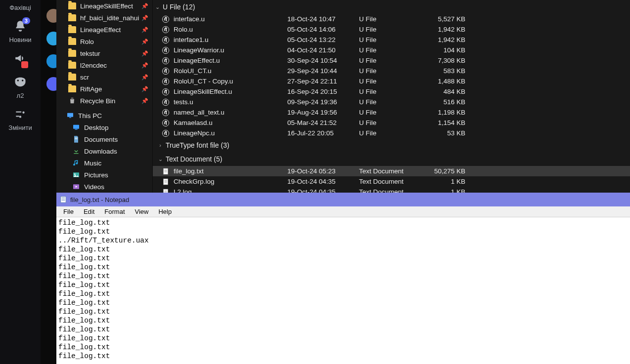  I want to click on file-row: LineageWarrior.u04-Oct-24 21:50U File104…, so click(392, 50).